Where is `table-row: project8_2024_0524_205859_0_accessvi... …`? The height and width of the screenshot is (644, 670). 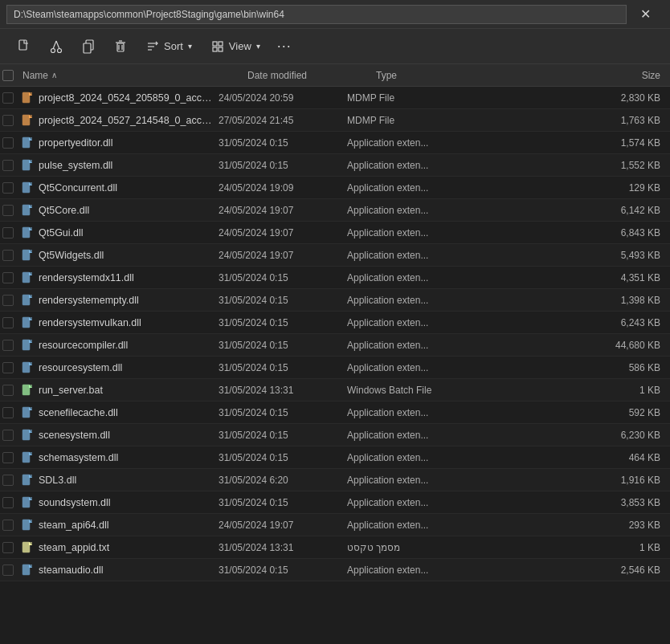
table-row: project8_2024_0524_205859_0_accessvi... … is located at coordinates (335, 98).